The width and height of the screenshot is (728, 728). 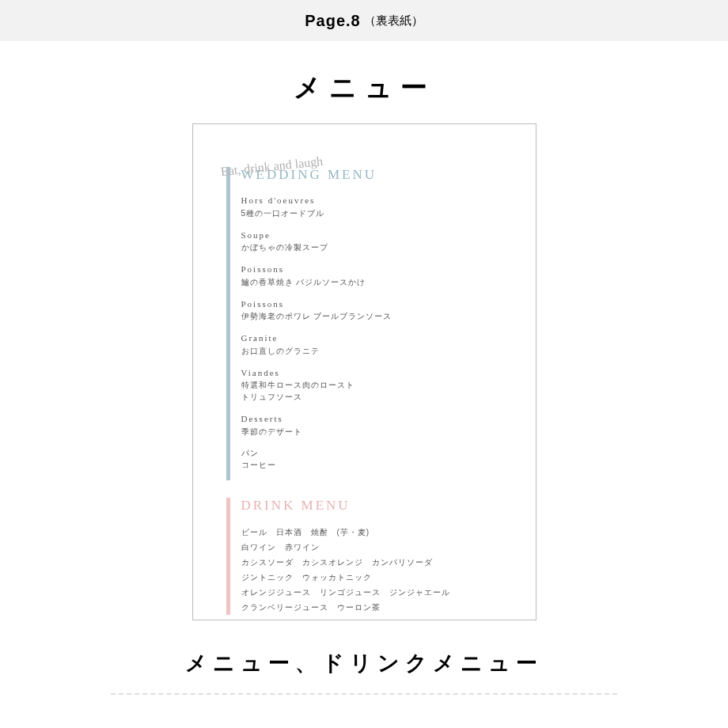 What do you see at coordinates (377, 608) in the screenshot?
I see `drink-line: クランベリージュース ウーロン茶` at bounding box center [377, 608].